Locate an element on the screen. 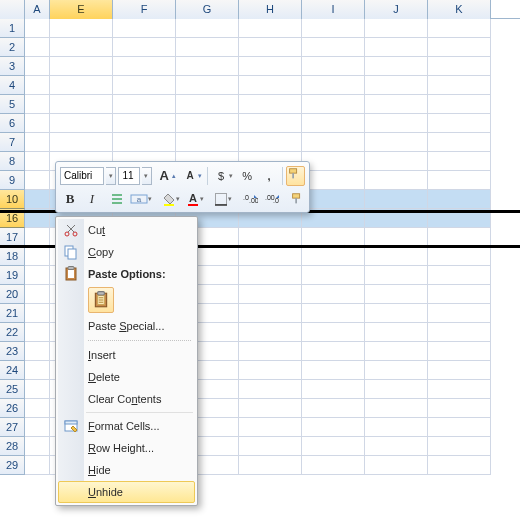  fill-color-button: ▾ is located at coordinates (171, 199).